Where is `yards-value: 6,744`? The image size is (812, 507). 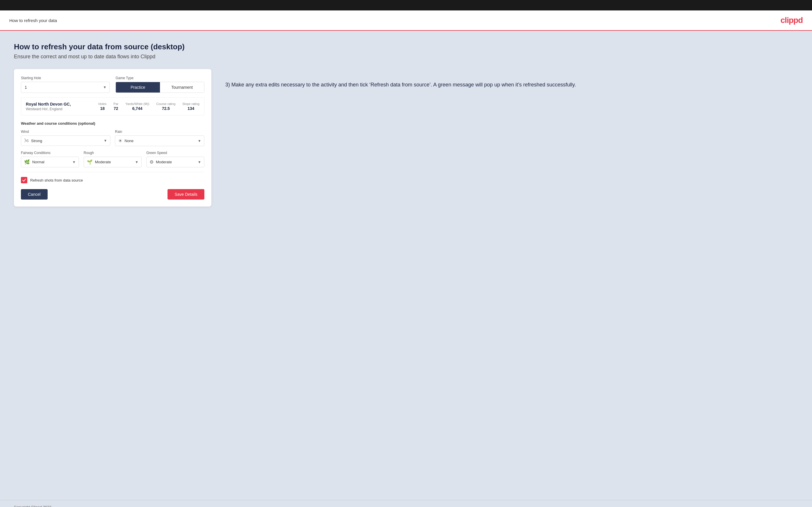
yards-value: 6,744 is located at coordinates (138, 109).